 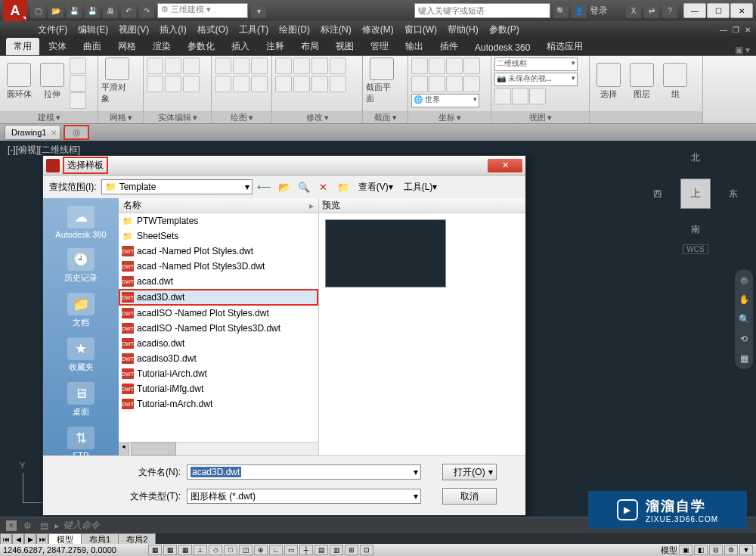 I want to click on file-row: DWTacad -Named Plot Styles.dwt, so click(x=218, y=251).